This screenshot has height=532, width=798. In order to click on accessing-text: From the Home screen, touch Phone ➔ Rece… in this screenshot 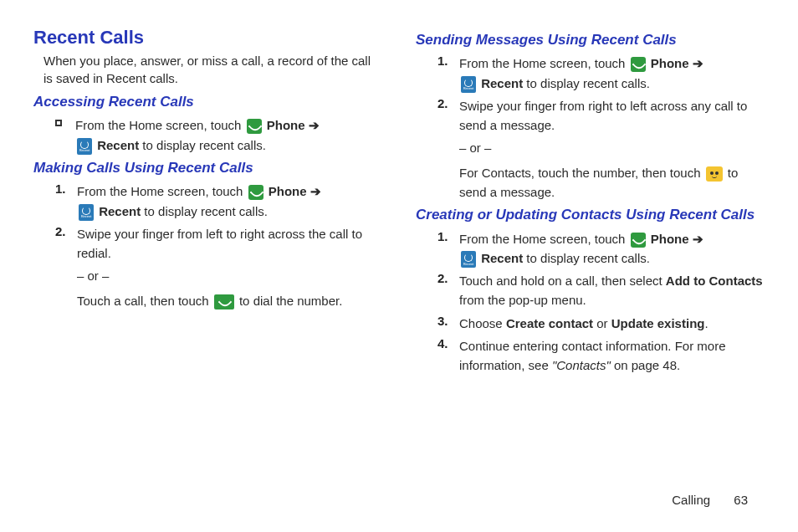, I will do `click(197, 136)`.